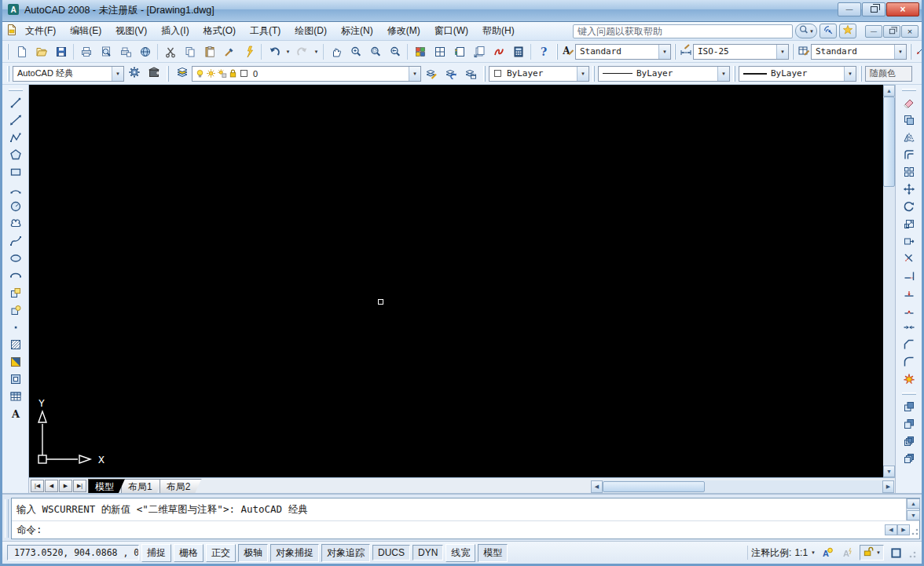 The image size is (924, 566). What do you see at coordinates (909, 137) in the screenshot?
I see `mirror-button` at bounding box center [909, 137].